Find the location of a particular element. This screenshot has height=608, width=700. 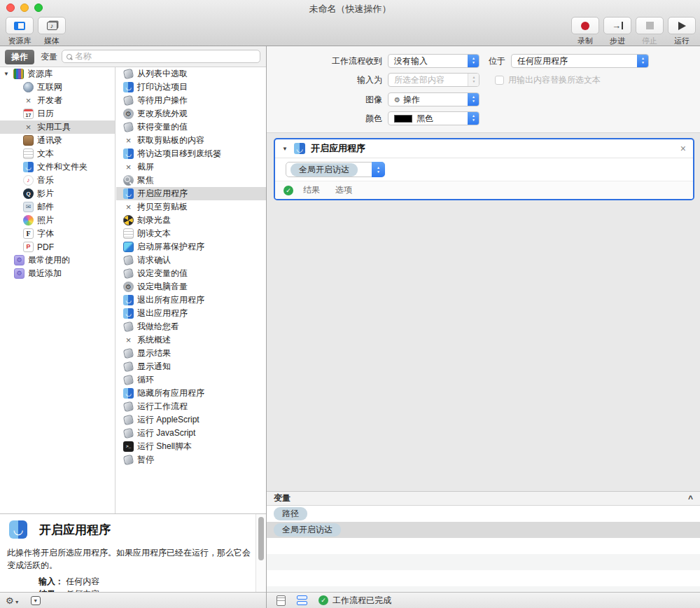

receives-value: 没有输入 is located at coordinates (411, 62).